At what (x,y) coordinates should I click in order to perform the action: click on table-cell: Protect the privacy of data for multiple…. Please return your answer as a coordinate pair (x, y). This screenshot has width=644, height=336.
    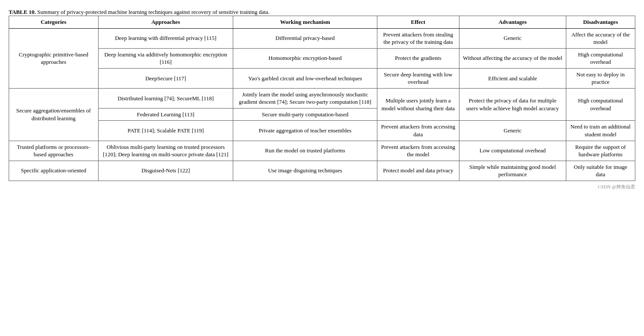
    Looking at the image, I should click on (513, 104).